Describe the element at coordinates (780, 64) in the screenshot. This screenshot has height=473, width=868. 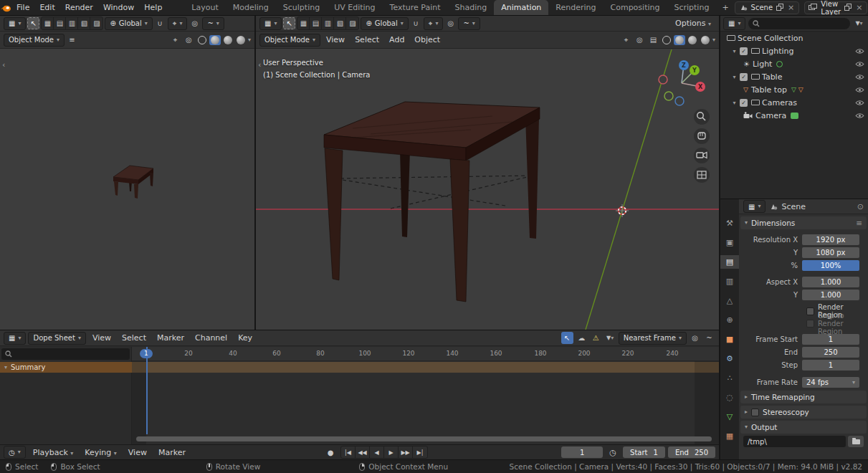
I see `light-data-icon` at that location.